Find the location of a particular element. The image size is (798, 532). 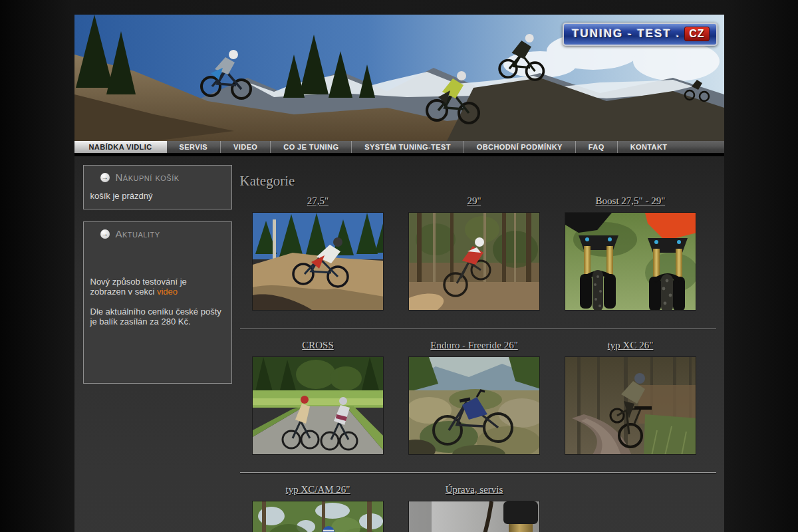

category-image-enduro is located at coordinates (475, 406).